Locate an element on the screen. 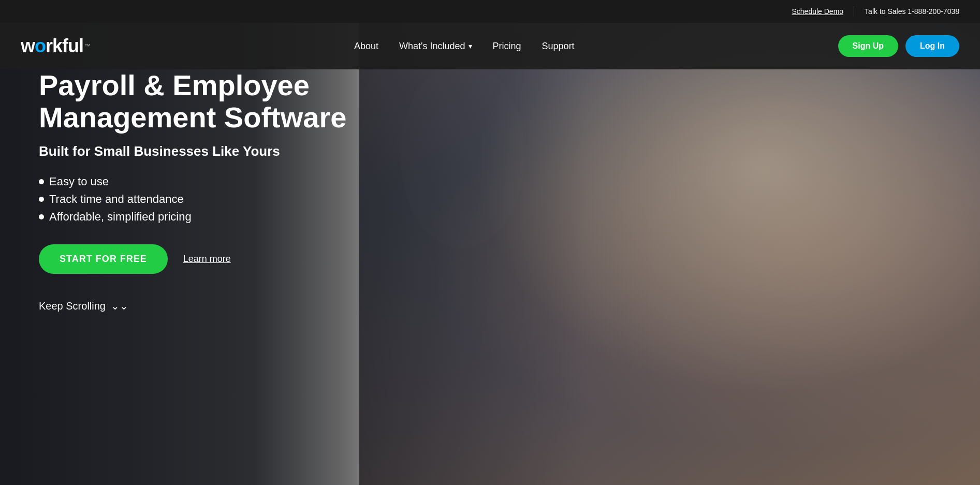 The image size is (980, 485). talk-to-sales-text: Talk to Sales 1-888-200-7038 is located at coordinates (912, 11).